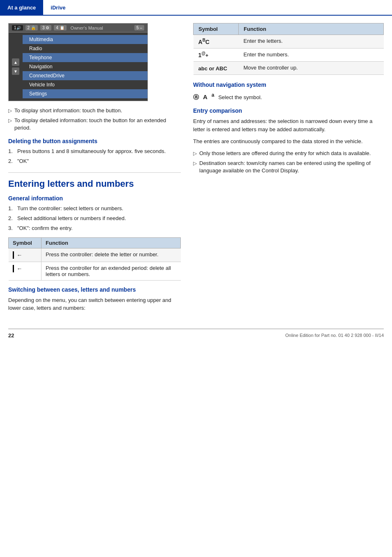  I want to click on idrive-menu-screenshot: 1🔊 2 🔒 3 ⚙ 4 📋 Owner's Manual 5 – ▲ ▼ Mu…, so click(78, 62).